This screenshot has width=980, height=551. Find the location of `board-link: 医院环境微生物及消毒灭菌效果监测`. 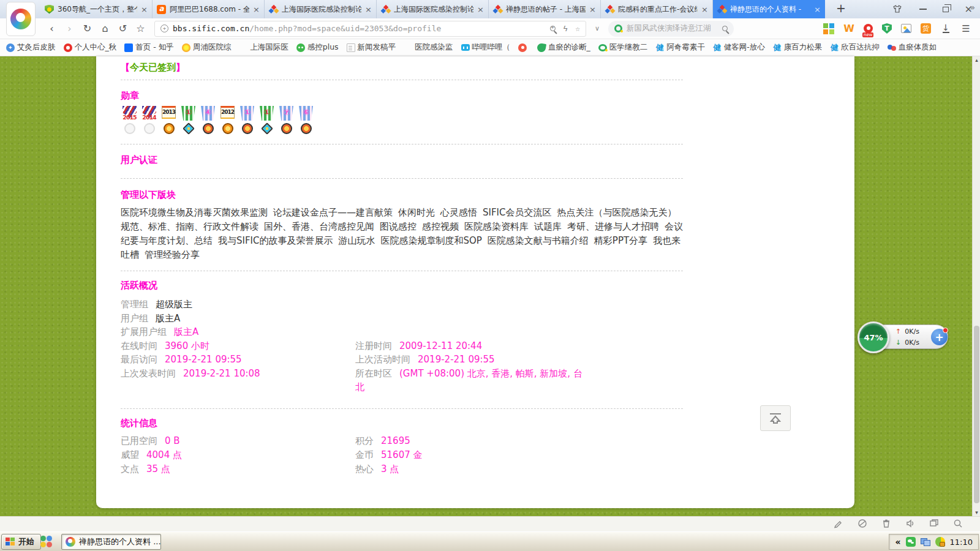

board-link: 医院环境微生物及消毒灭菌效果监测 is located at coordinates (194, 212).